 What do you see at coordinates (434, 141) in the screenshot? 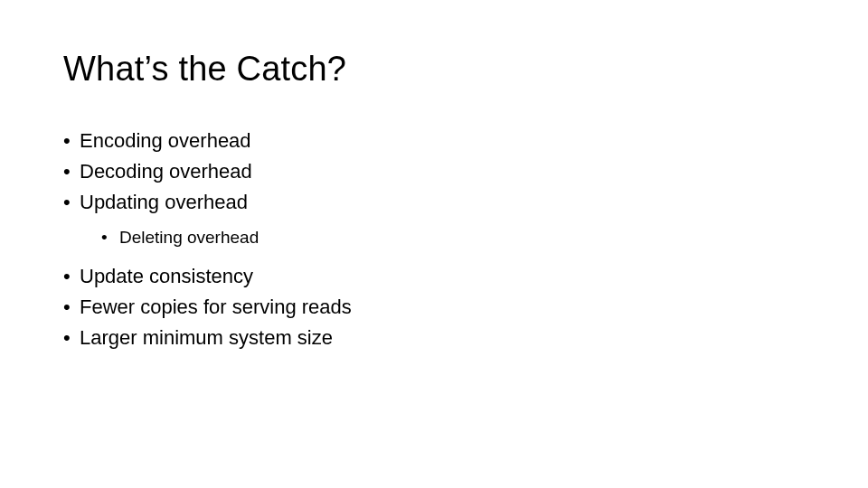
I see `list-item: Encoding overhead` at bounding box center [434, 141].